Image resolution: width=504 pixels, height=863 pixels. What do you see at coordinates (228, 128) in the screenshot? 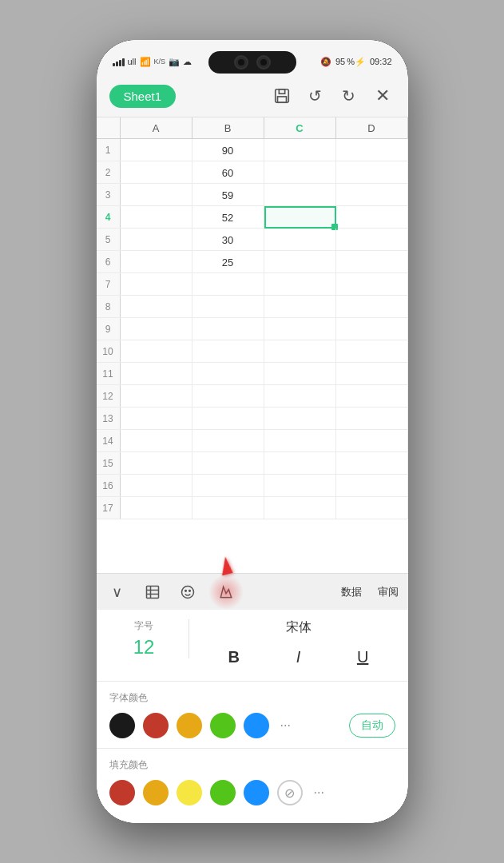
I see `col-header-b: B` at bounding box center [228, 128].